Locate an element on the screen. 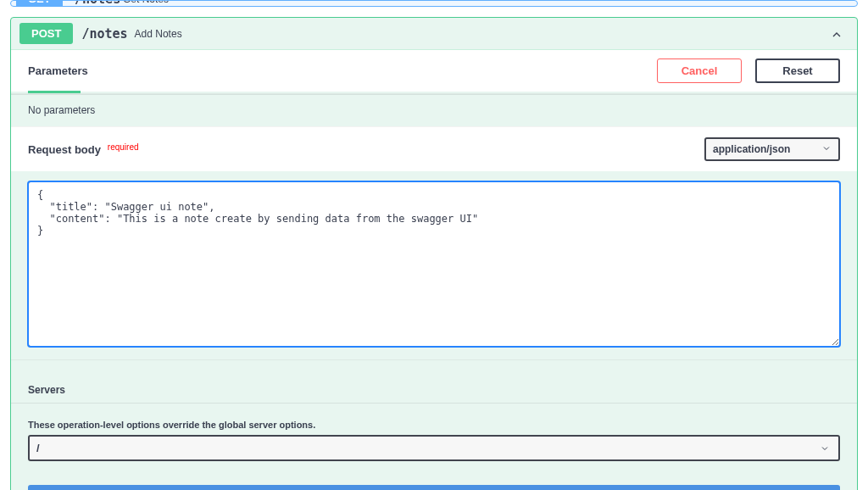  parameters-heading: Parameters is located at coordinates (58, 71).